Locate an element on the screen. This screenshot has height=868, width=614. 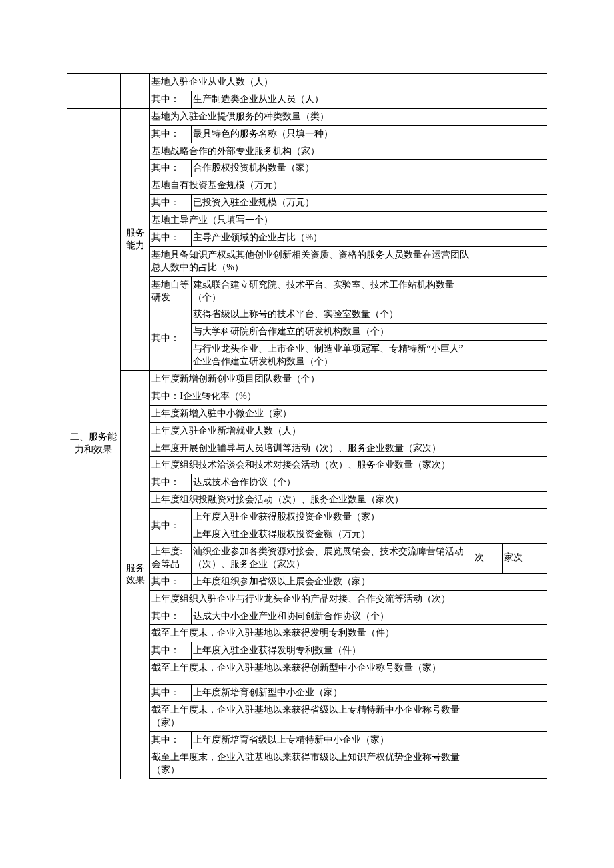
row-label: 建或联合建立研究院、技术平台、实验室、技术工作站机构数量（个） is located at coordinates (332, 291).